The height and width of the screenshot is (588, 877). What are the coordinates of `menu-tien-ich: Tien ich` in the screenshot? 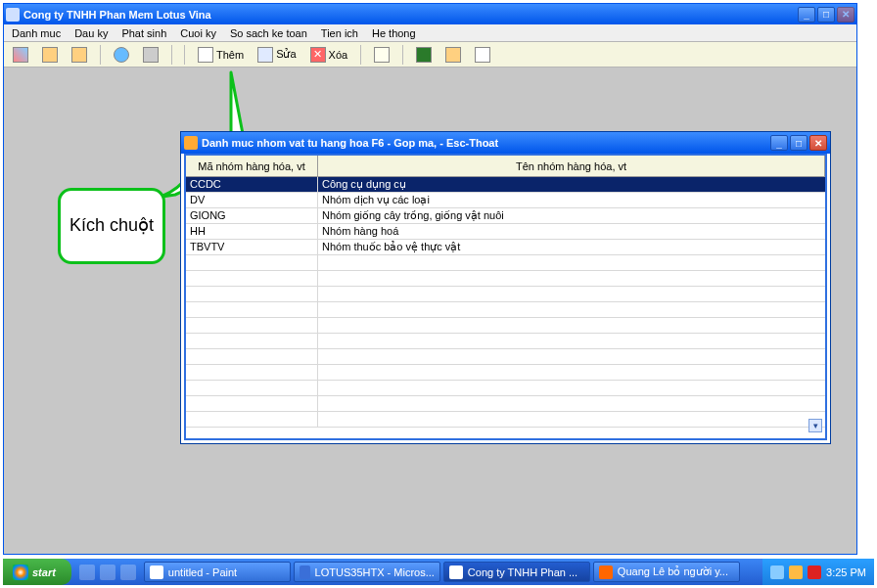 It's located at (340, 33).